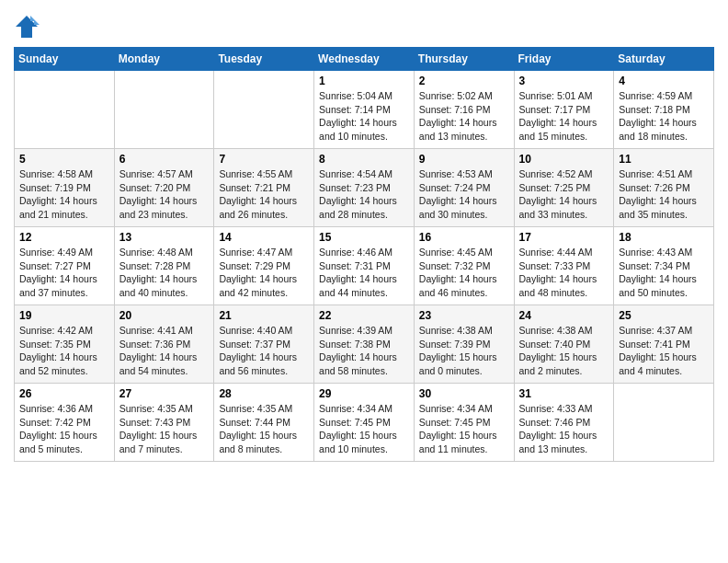  What do you see at coordinates (164, 188) in the screenshot?
I see `calendar-cell: 6Sunrise: 4:57 AM Sunset: 7:20 PM Daylig…` at bounding box center [164, 188].